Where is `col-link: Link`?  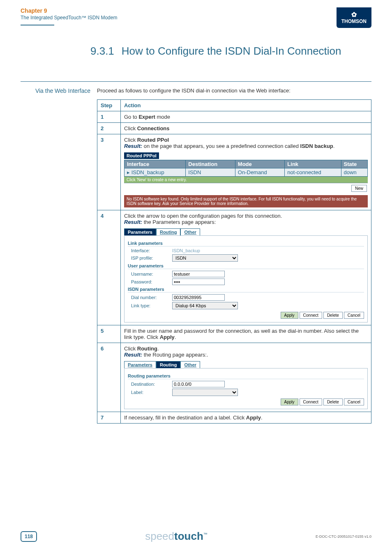 col-link: Link is located at coordinates (313, 164).